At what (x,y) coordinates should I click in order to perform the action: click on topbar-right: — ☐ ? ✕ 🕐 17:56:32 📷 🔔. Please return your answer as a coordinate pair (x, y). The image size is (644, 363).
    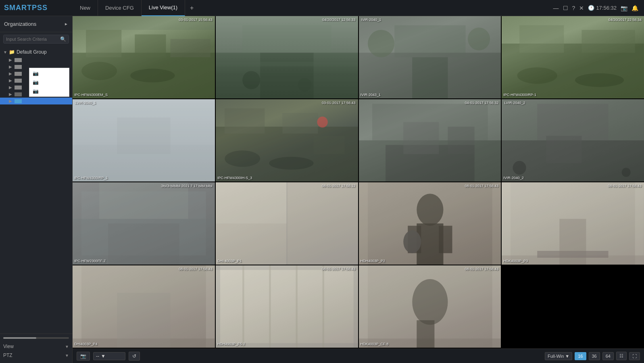
    Looking at the image, I should click on (598, 8).